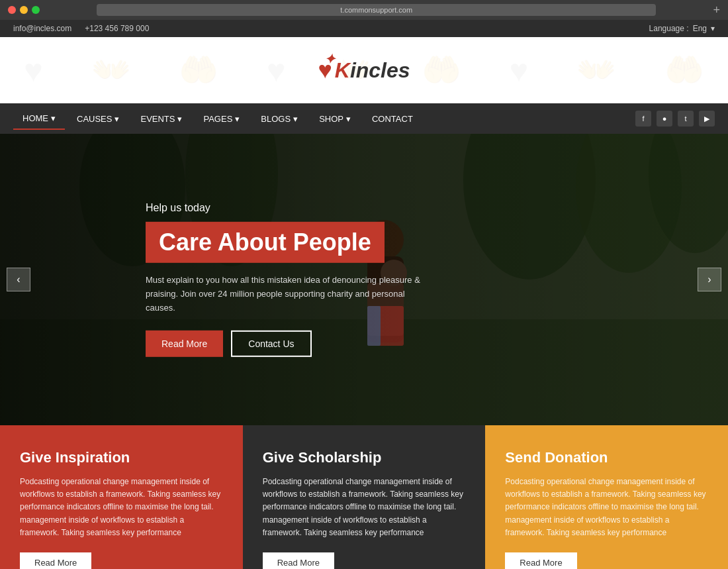  I want to click on browser-close-dot, so click(12, 10).